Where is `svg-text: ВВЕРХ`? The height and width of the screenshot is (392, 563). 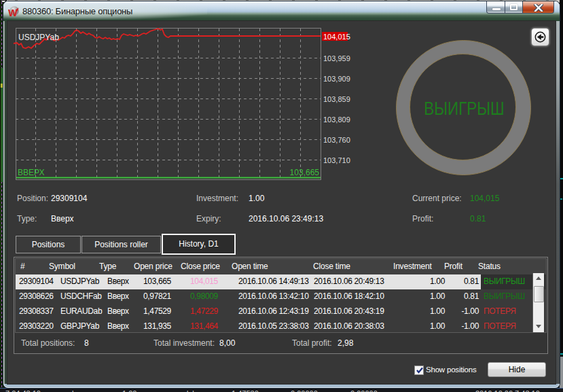
svg-text: ВВЕРХ is located at coordinates (31, 173).